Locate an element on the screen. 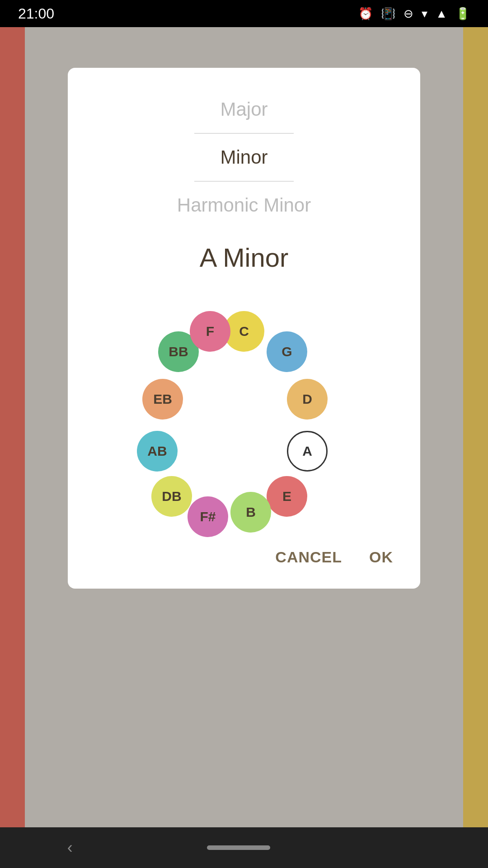 This screenshot has height=868, width=488. circle-of-fifths: CGDAEBF#DBABEBBBF is located at coordinates (244, 408).